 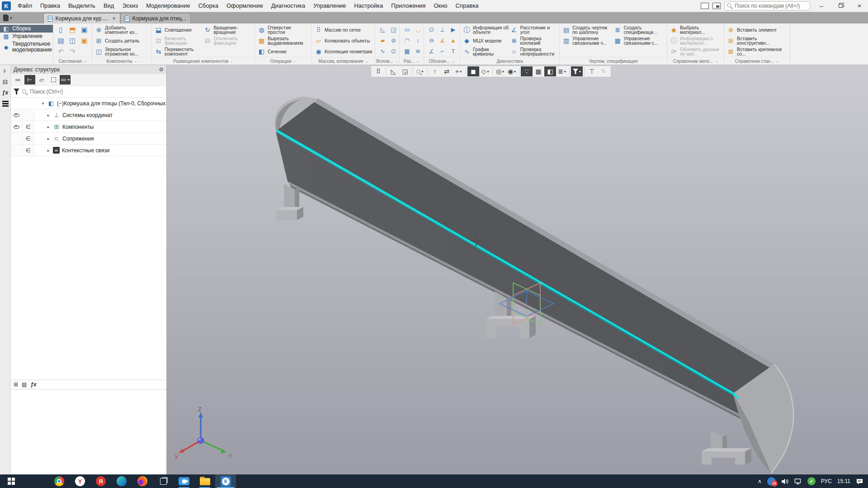 I want to click on dim-arc-icon: ◡, so click(x=418, y=30).